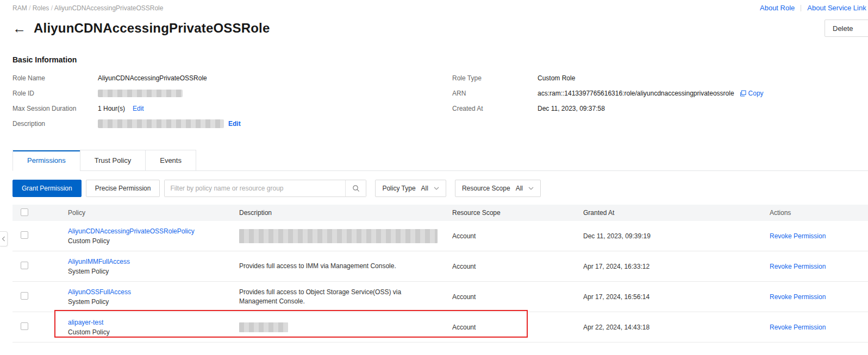 The image size is (868, 355). I want to click on grant-permission-button: Grant Permission, so click(47, 188).